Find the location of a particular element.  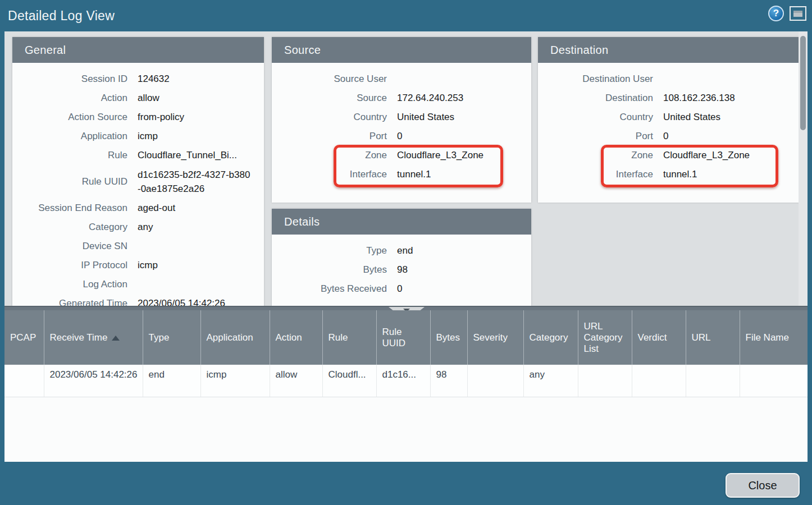

col-header-url: URL is located at coordinates (713, 338).